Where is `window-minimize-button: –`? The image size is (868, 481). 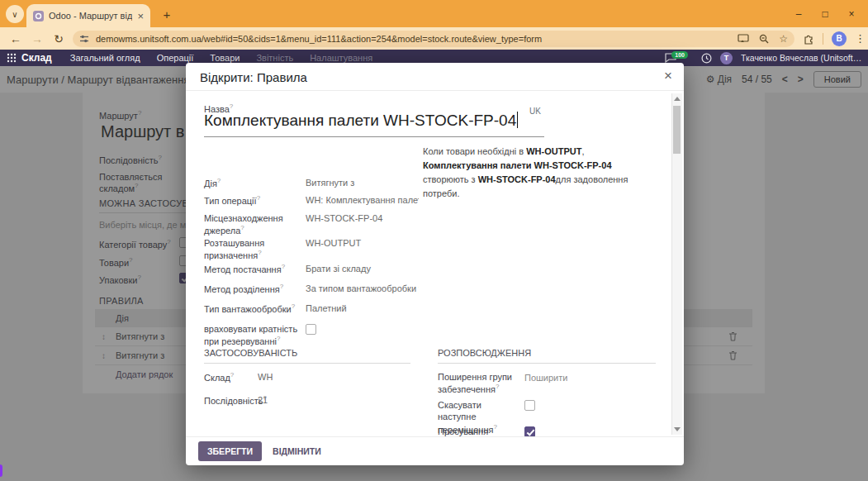
window-minimize-button: – is located at coordinates (799, 14).